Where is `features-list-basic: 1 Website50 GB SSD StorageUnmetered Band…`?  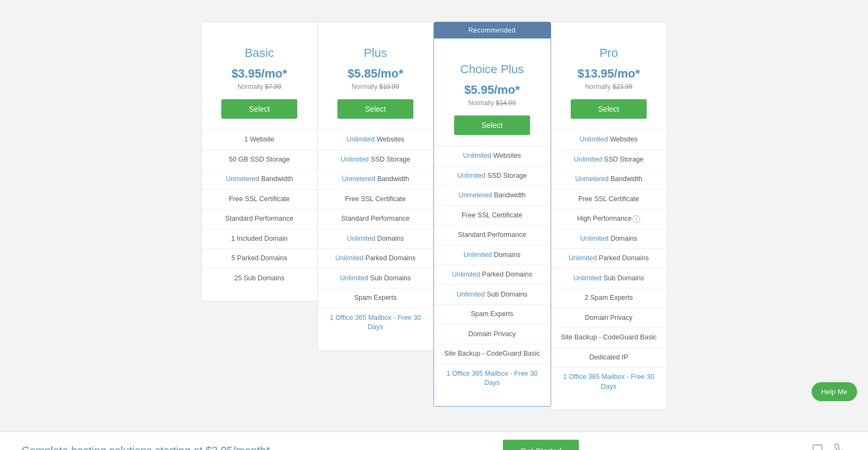
features-list-basic: 1 Website50 GB SSD StorageUnmetered Band… is located at coordinates (259, 209).